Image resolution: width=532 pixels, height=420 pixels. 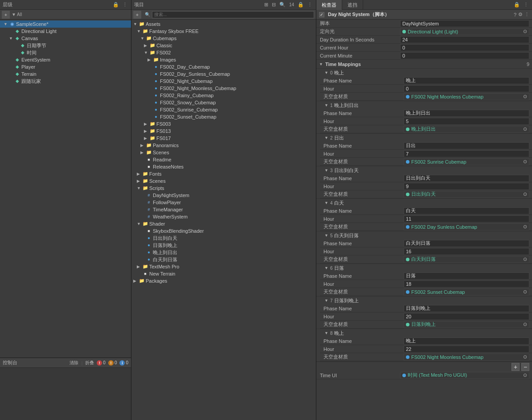 I want to click on project-item-cubemaps: ▼ 📁 Cubemaps, so click(x=224, y=38).